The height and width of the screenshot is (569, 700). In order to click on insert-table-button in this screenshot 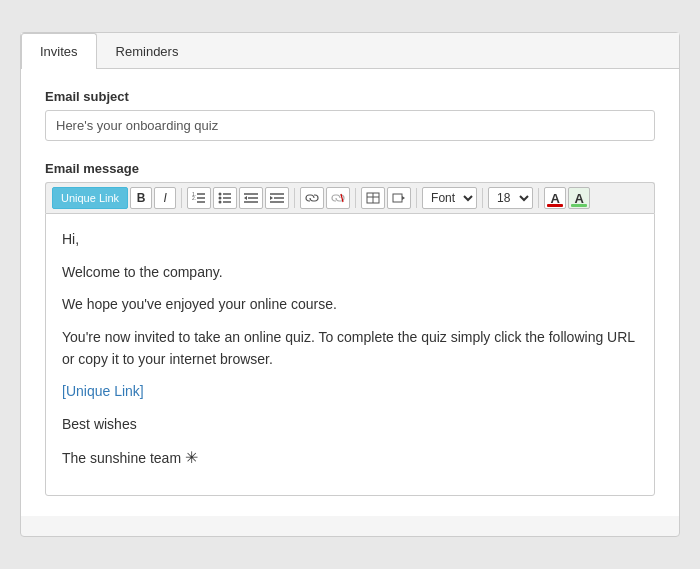, I will do `click(373, 198)`.